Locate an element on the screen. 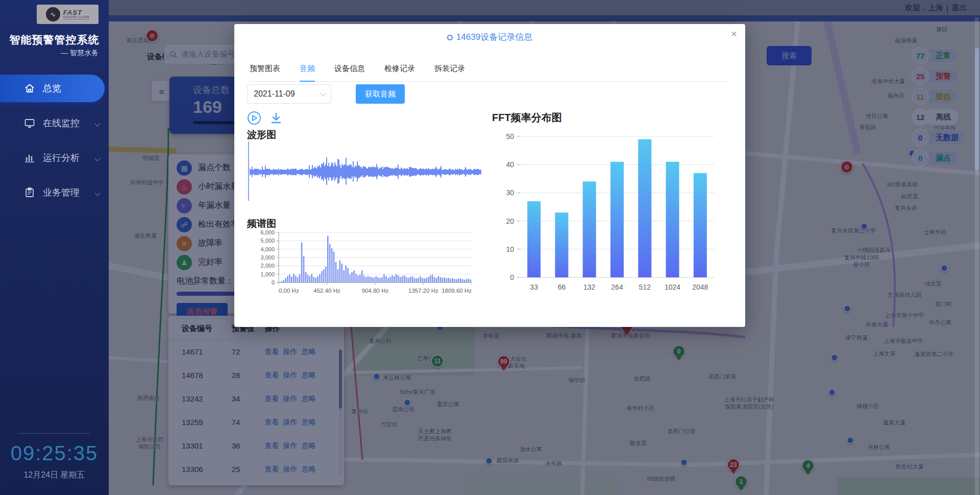 The height and width of the screenshot is (495, 980). monitor-icon is located at coordinates (30, 123).